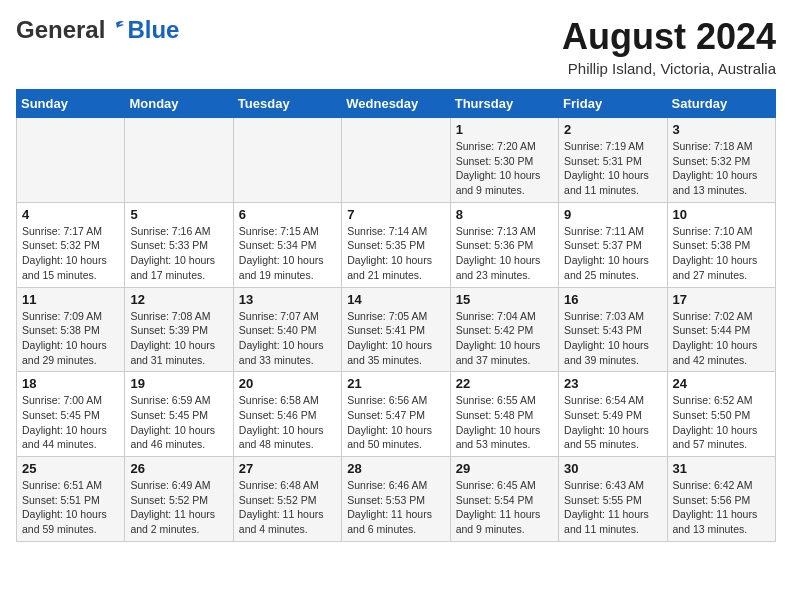 This screenshot has width=792, height=612. What do you see at coordinates (722, 214) in the screenshot?
I see `day-number: 10` at bounding box center [722, 214].